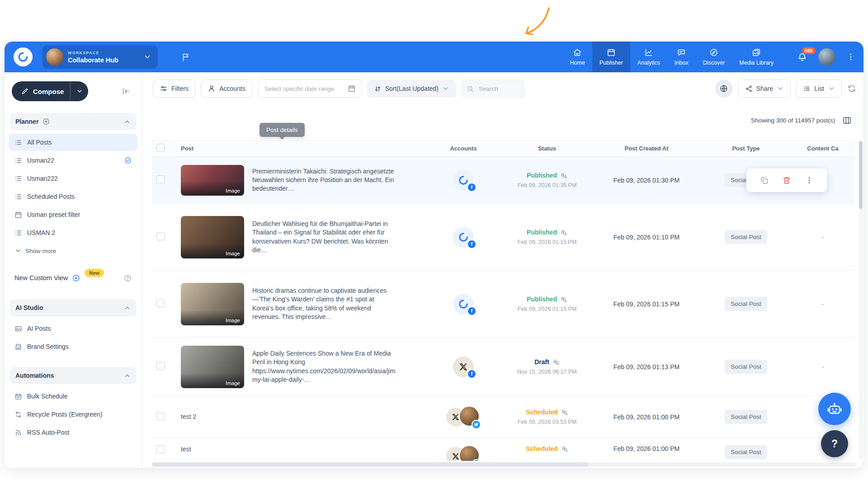 Image resolution: width=868 pixels, height=488 pixels. What do you see at coordinates (127, 278) in the screenshot?
I see `help-circle-icon` at bounding box center [127, 278].